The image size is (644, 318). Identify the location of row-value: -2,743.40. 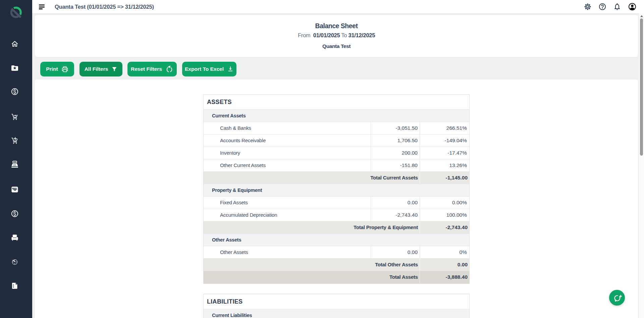
(395, 215).